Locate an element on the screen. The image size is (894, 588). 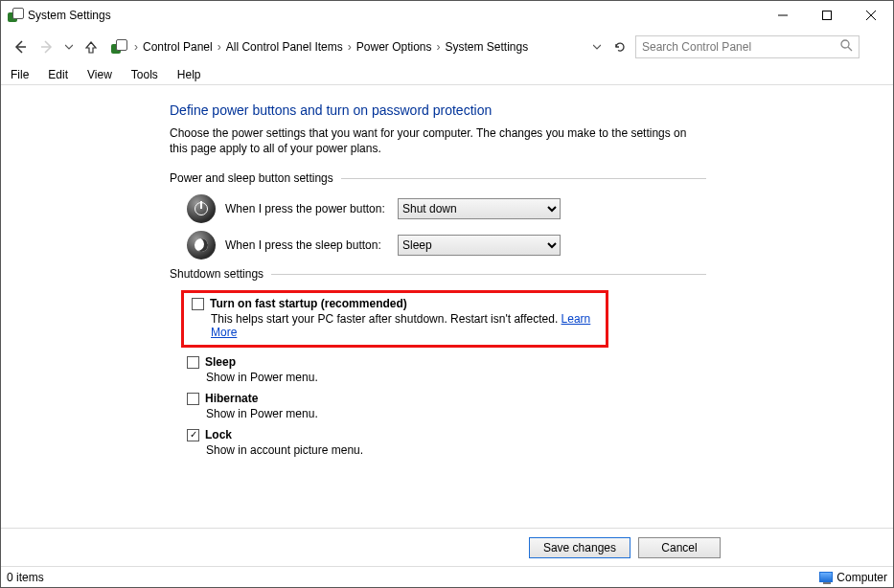
menu-help: Help is located at coordinates (190, 75).